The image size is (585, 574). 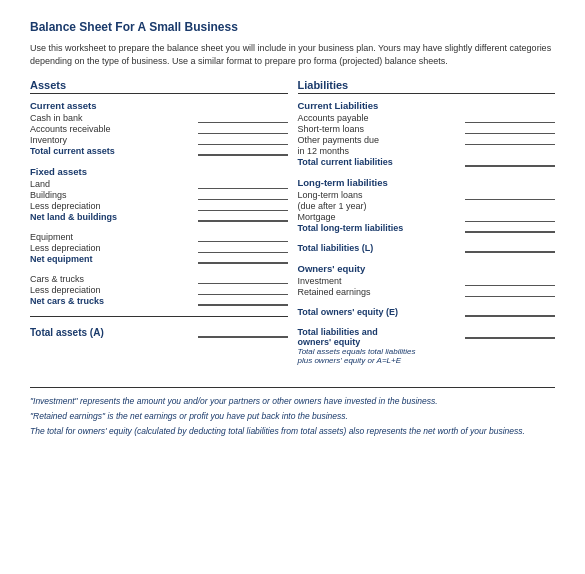 I want to click on fixed-assets-header: Fixed assets, so click(x=159, y=172).